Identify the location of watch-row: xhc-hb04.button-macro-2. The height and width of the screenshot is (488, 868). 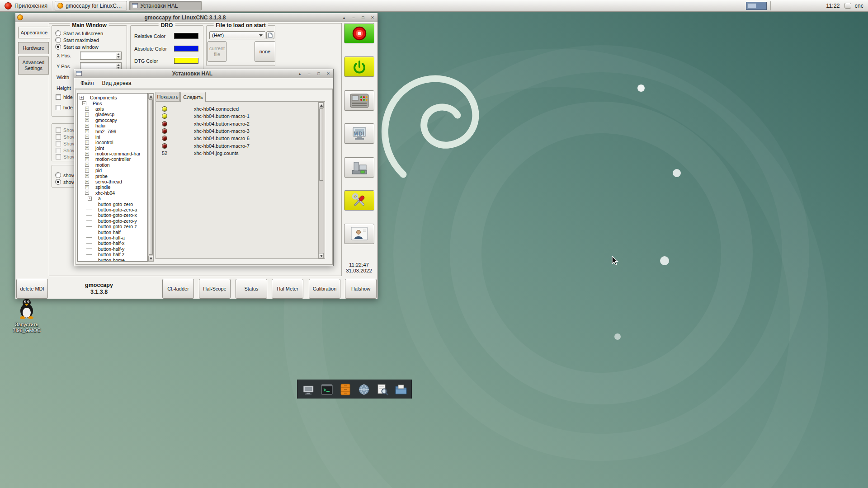
(241, 124).